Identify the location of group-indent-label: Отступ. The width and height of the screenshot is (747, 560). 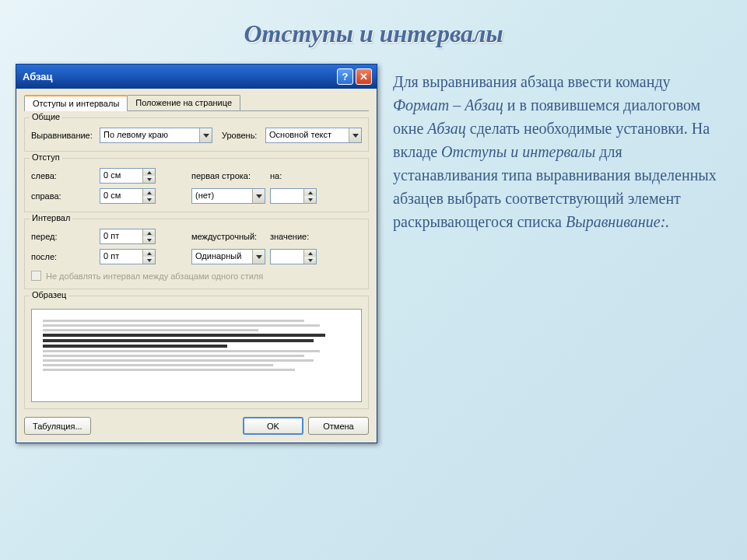
(46, 157).